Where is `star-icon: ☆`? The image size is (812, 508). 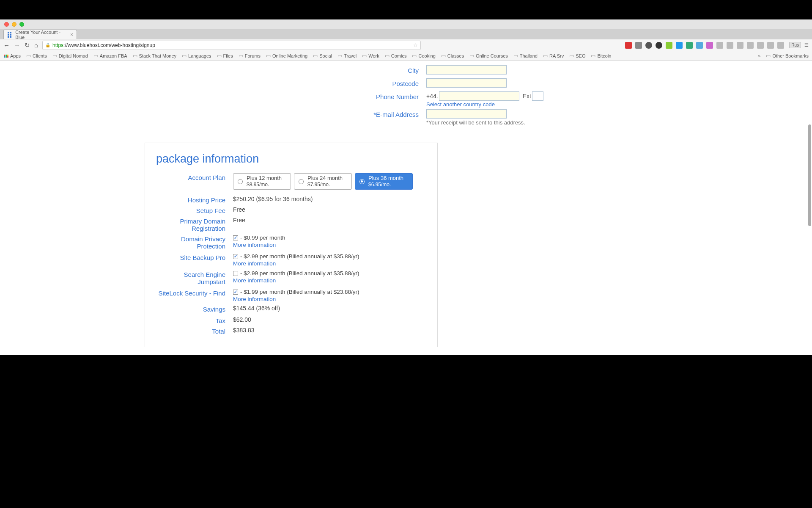 star-icon: ☆ is located at coordinates (415, 45).